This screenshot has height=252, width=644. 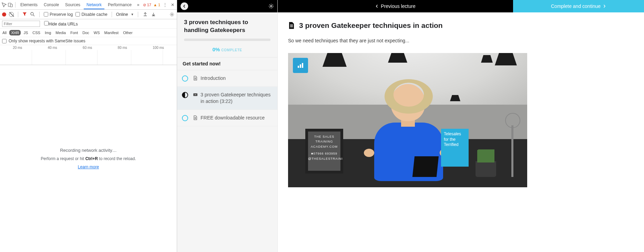 I want to click on timeline-mark: 100 ms, so click(x=159, y=48).